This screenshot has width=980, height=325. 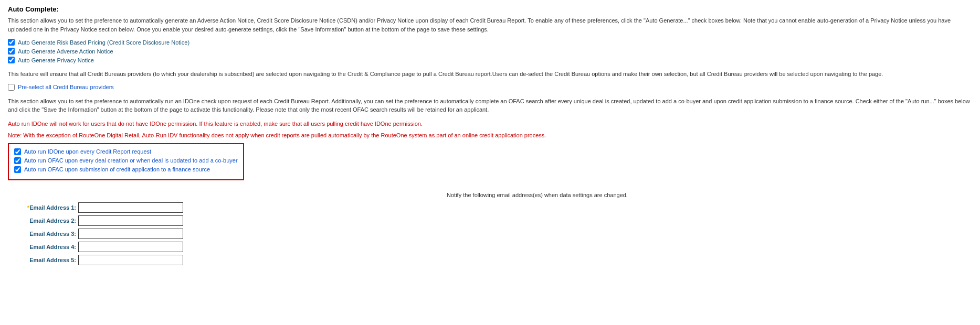 I want to click on checkbox-row-privacy: Auto Generate Privacy Notice, so click(x=490, y=60).